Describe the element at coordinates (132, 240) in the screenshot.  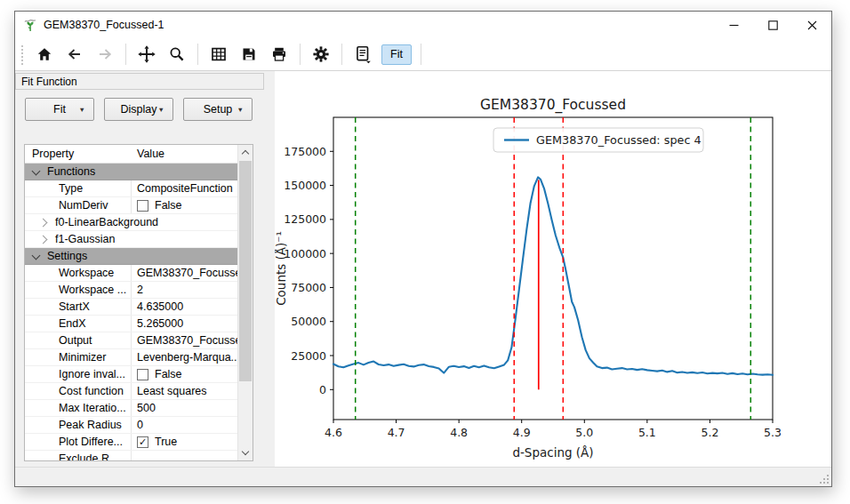
I see `table-row: f1-Gaussian` at that location.